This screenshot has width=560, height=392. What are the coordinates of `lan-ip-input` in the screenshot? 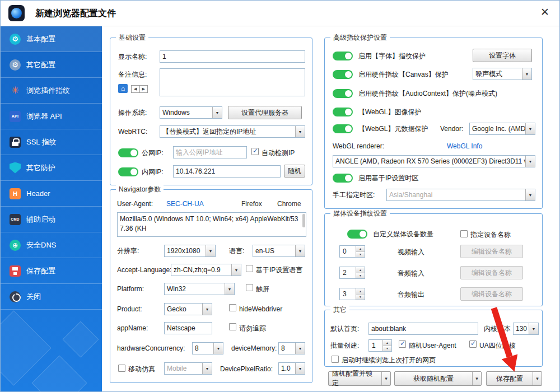 It's located at (227, 171).